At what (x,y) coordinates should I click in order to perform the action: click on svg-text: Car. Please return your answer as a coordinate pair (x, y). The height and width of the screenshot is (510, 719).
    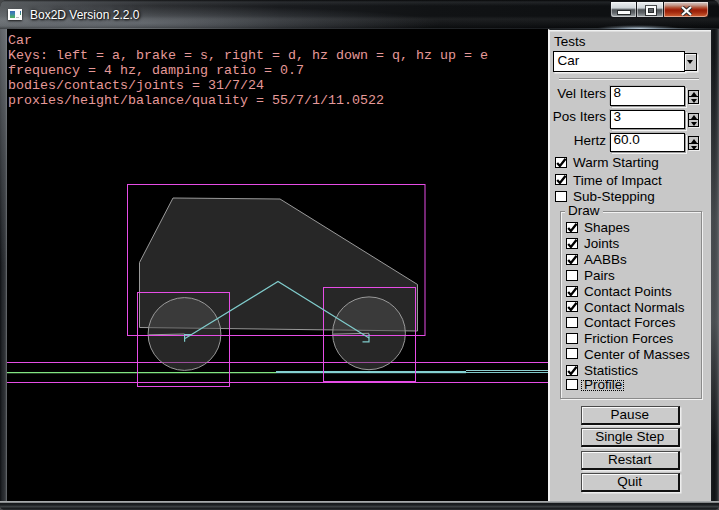
    Looking at the image, I should click on (20, 40).